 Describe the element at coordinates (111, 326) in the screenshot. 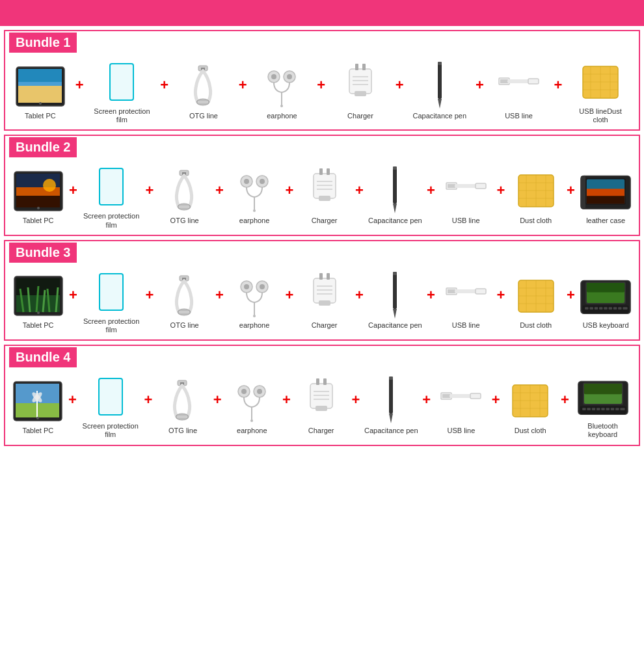

I see `item-label-screen-film-3: Screen protection film` at that location.